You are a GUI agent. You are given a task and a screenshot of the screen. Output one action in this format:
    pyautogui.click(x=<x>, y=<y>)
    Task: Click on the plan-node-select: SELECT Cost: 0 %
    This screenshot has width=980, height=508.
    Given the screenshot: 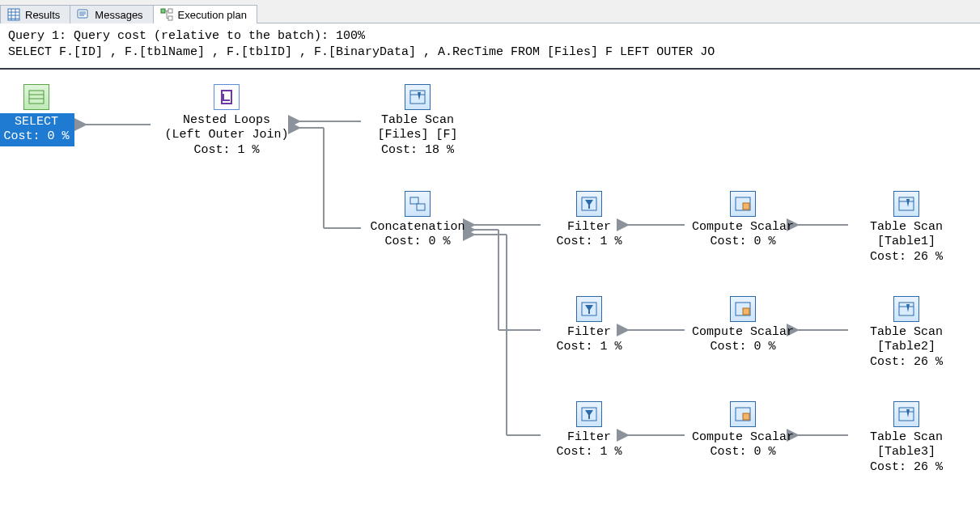 What is the action you would take?
    pyautogui.click(x=45, y=116)
    